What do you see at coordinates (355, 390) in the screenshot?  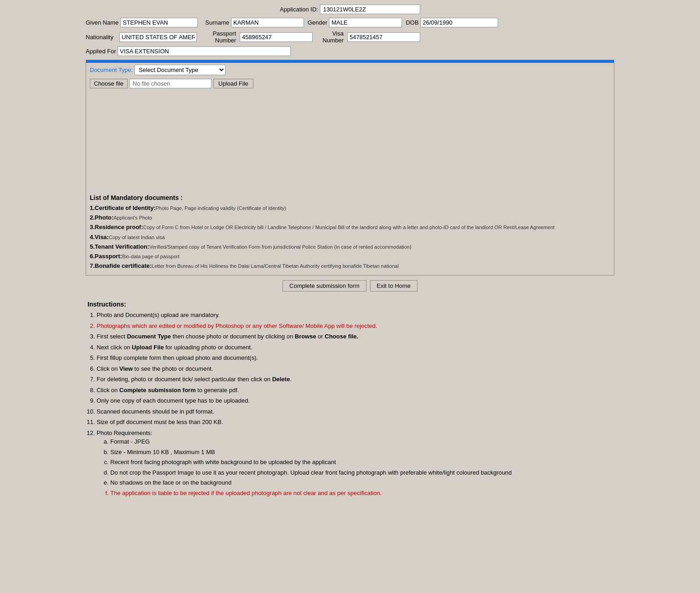 I see `instruction-item-8: Click on Complete submission form to gen…` at bounding box center [355, 390].